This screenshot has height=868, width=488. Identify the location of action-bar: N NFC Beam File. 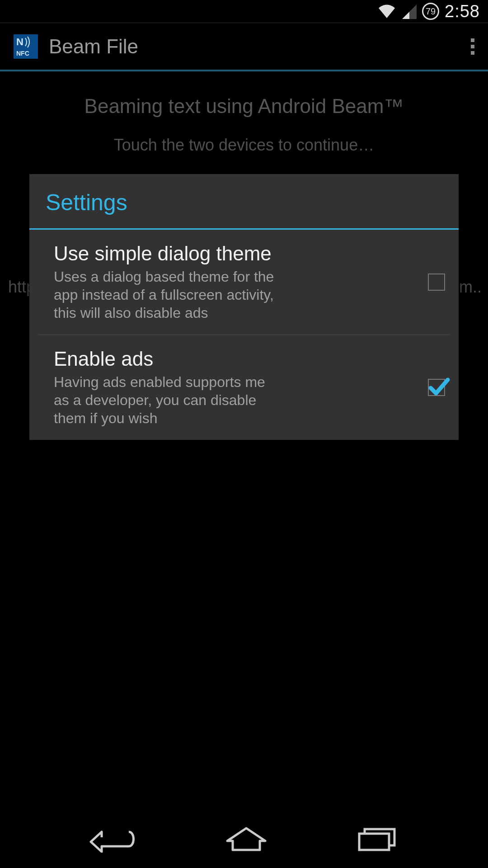
(244, 47).